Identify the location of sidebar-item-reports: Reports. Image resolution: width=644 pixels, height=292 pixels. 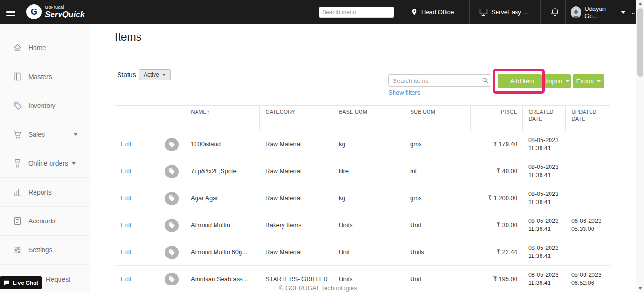
(45, 192).